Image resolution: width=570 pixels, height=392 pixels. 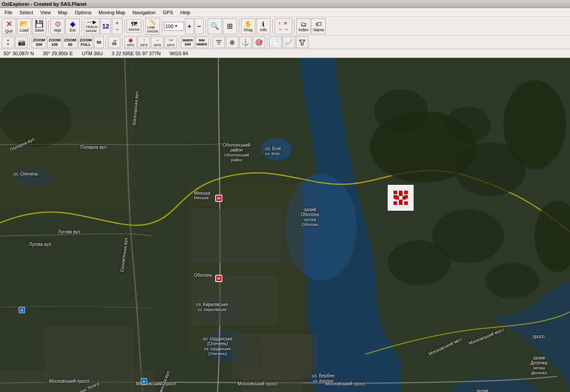 What do you see at coordinates (189, 26) in the screenshot?
I see `zoom-in-button: +` at bounding box center [189, 26].